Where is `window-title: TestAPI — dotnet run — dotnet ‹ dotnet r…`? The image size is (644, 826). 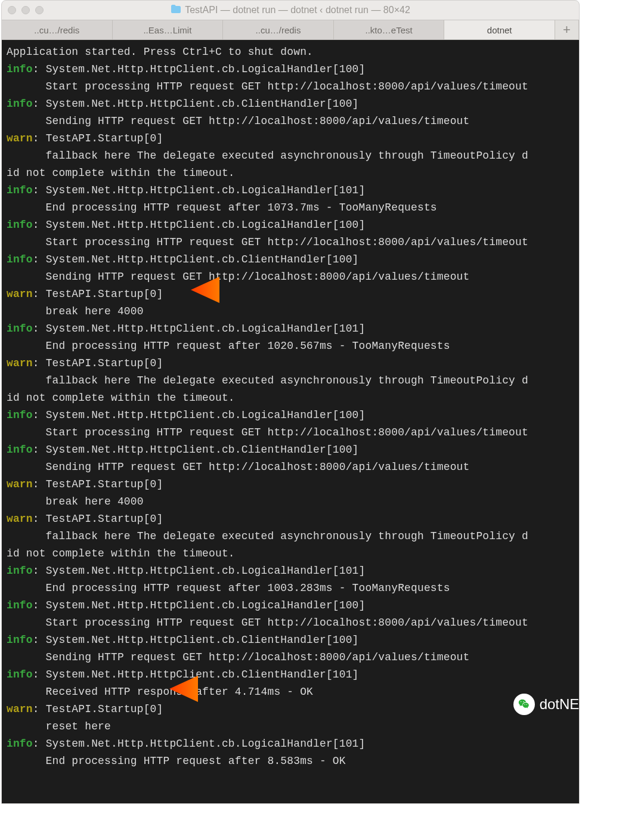 window-title: TestAPI — dotnet run — dotnet ‹ dotnet r… is located at coordinates (290, 10).